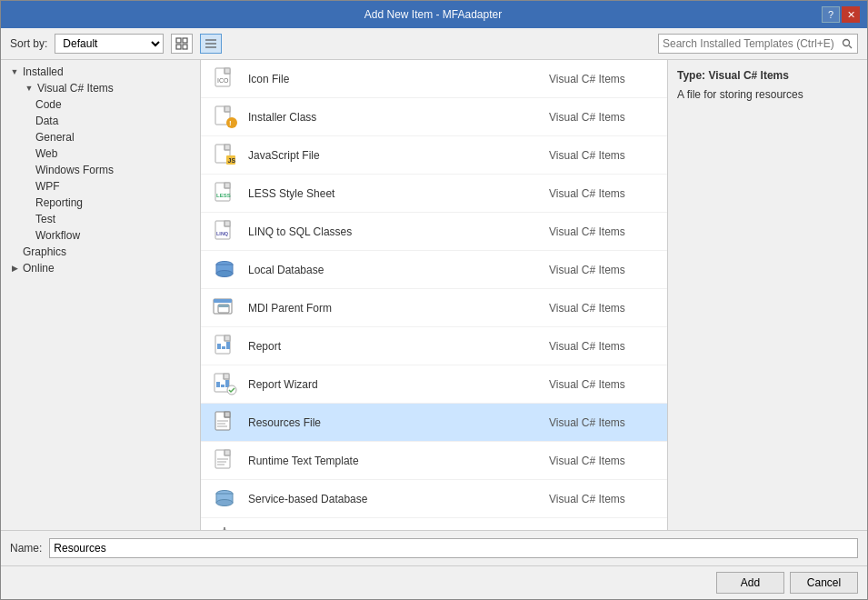 The width and height of the screenshot is (868, 600). I want to click on list-item: LESS LESS Style Sheet Visual C# Items, so click(434, 194).